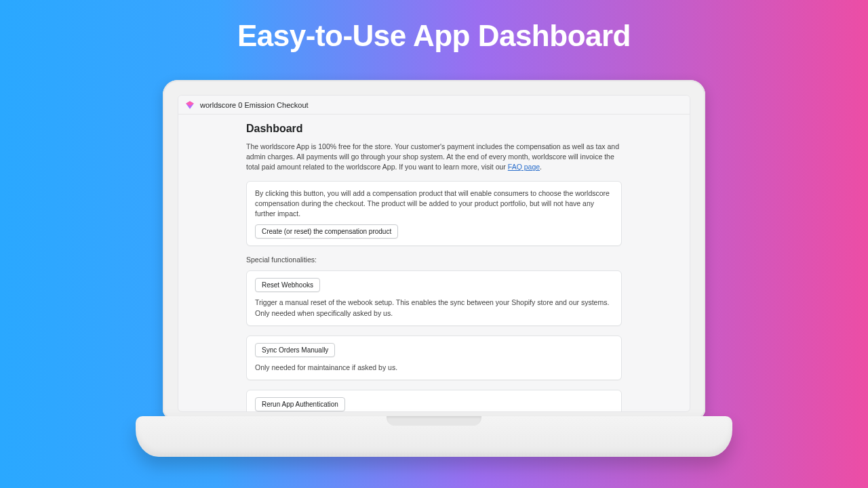  I want to click on app-header-title: worldscore 0 Emission Checkout, so click(254, 105).